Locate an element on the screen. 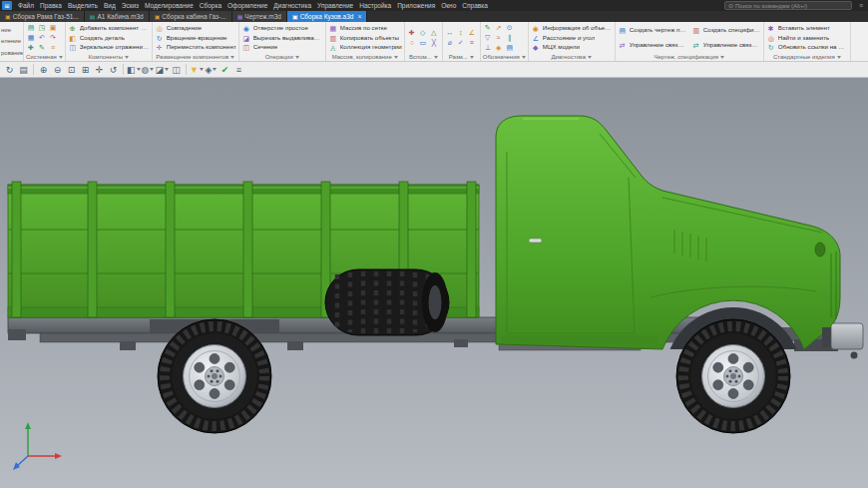  menu-item: Сборка is located at coordinates (211, 6).